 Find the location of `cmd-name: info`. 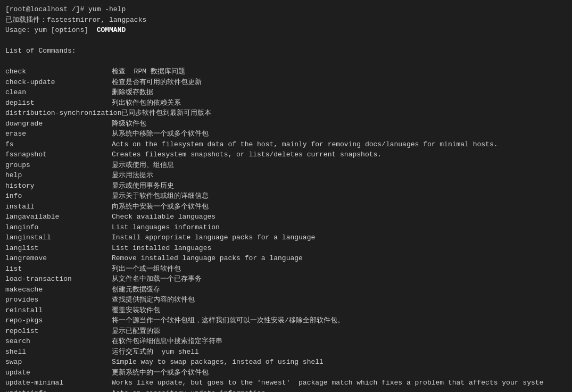

cmd-name: info is located at coordinates (59, 196).